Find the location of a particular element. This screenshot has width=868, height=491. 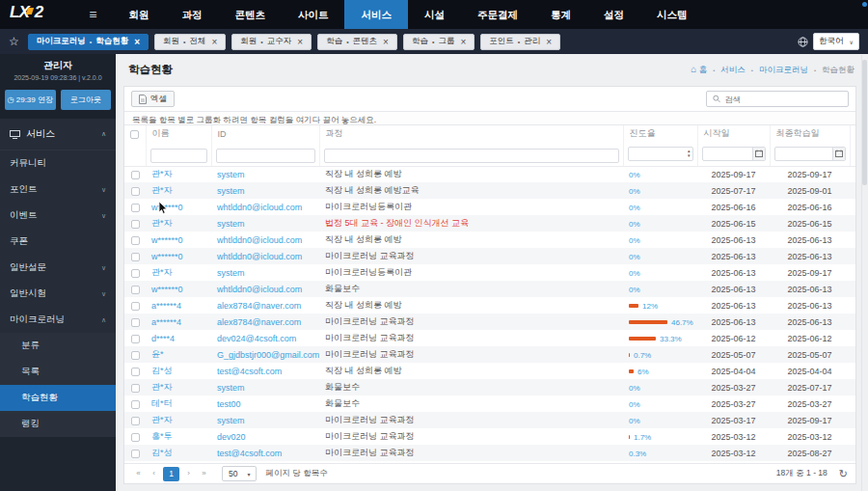

sidebar-item-일반설문: 일반설문 ∨ is located at coordinates (58, 268).